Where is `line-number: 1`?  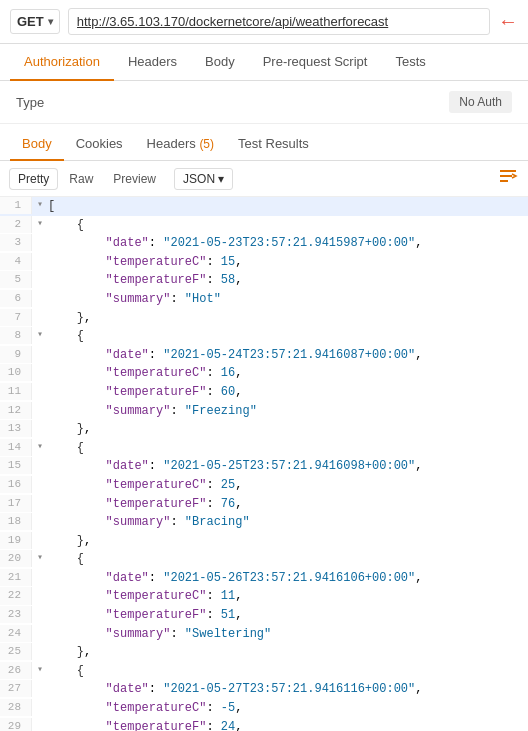
line-number: 1 is located at coordinates (16, 206).